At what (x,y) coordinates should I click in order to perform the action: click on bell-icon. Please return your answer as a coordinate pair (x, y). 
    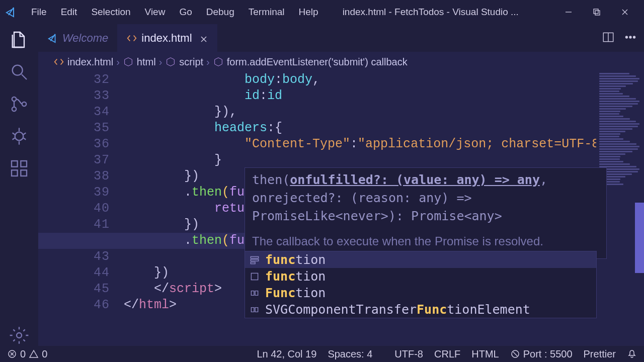
    Looking at the image, I should click on (632, 354).